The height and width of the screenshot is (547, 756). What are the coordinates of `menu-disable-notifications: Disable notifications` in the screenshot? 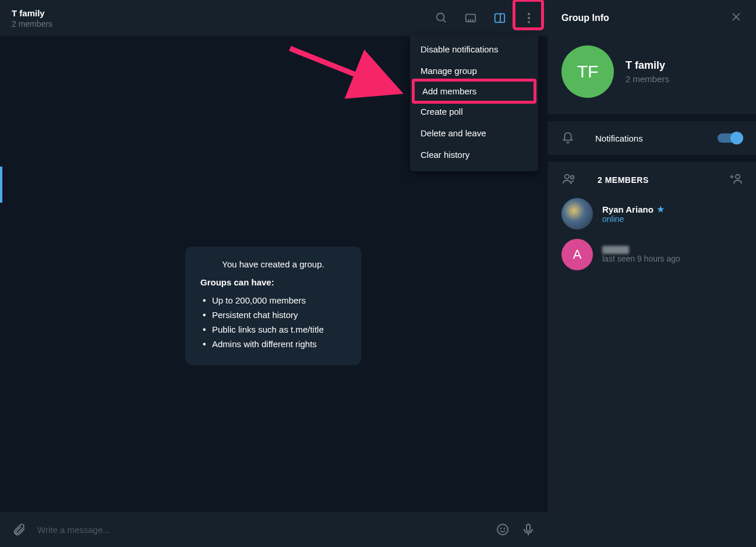 It's located at (474, 49).